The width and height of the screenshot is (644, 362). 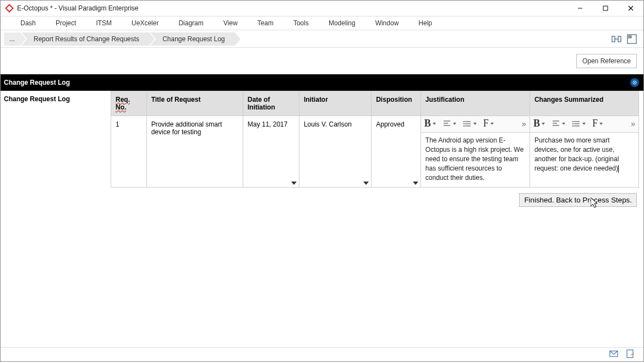 What do you see at coordinates (322, 83) in the screenshot?
I see `panel-header: Change Request Log` at bounding box center [322, 83].